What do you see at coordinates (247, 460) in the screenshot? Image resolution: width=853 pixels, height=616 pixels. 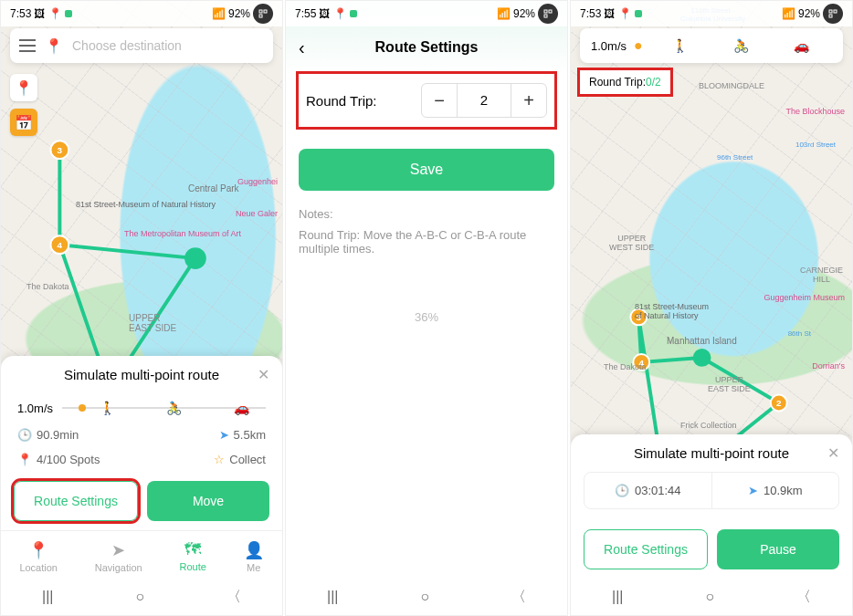 I see `collect-label: Collect` at bounding box center [247, 460].